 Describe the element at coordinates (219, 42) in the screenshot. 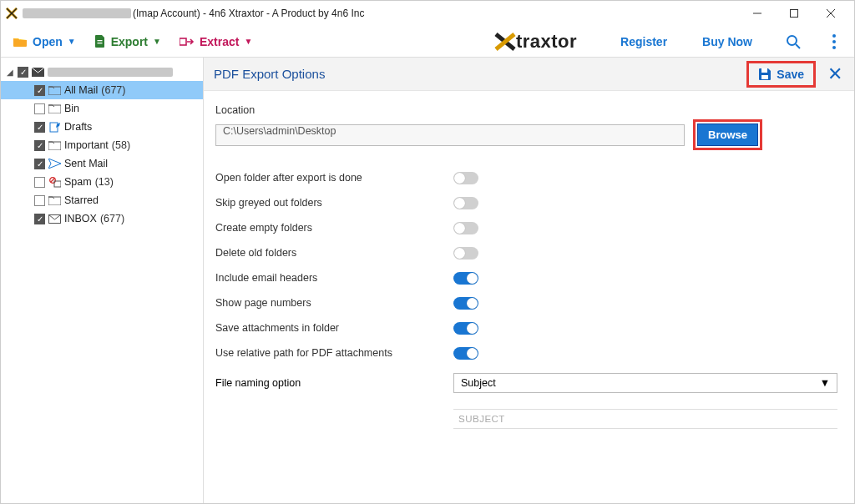

I see `extract-label: Extract` at that location.